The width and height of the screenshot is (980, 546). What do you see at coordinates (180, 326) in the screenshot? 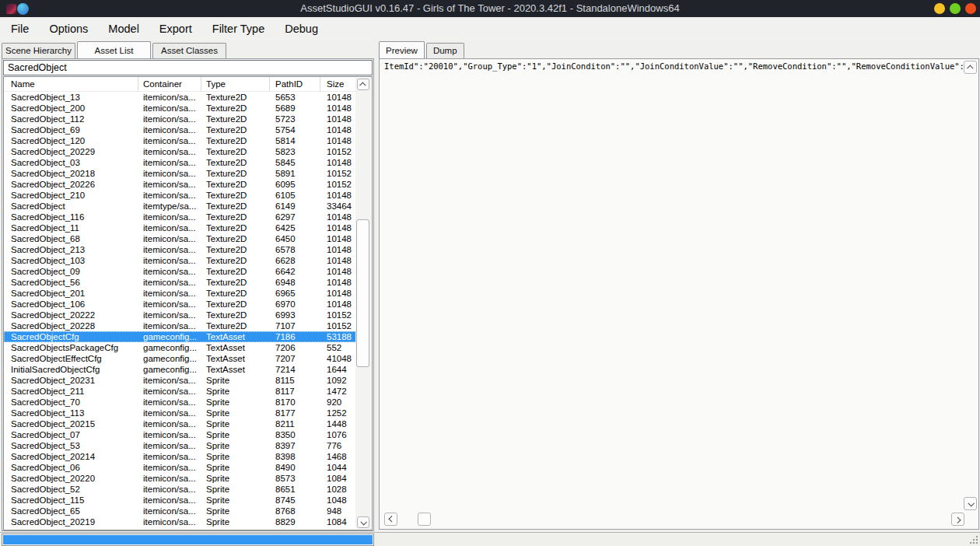
I see `table-row: SacredObject_20228itemicon/sa...Texture2…` at bounding box center [180, 326].